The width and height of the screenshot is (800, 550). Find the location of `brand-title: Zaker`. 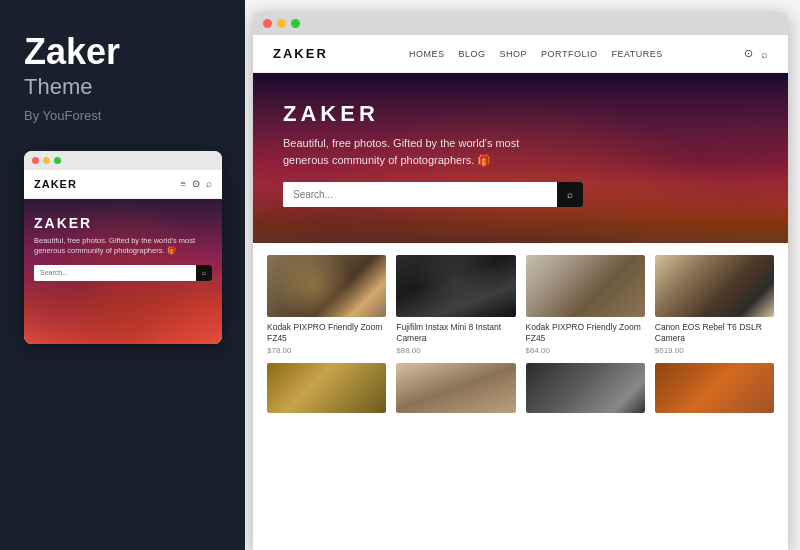

brand-title: Zaker is located at coordinates (122, 52).